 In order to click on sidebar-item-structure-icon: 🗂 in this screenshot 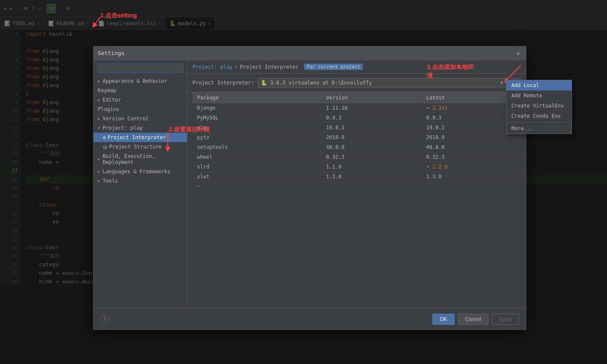, I will do `click(105, 147)`.